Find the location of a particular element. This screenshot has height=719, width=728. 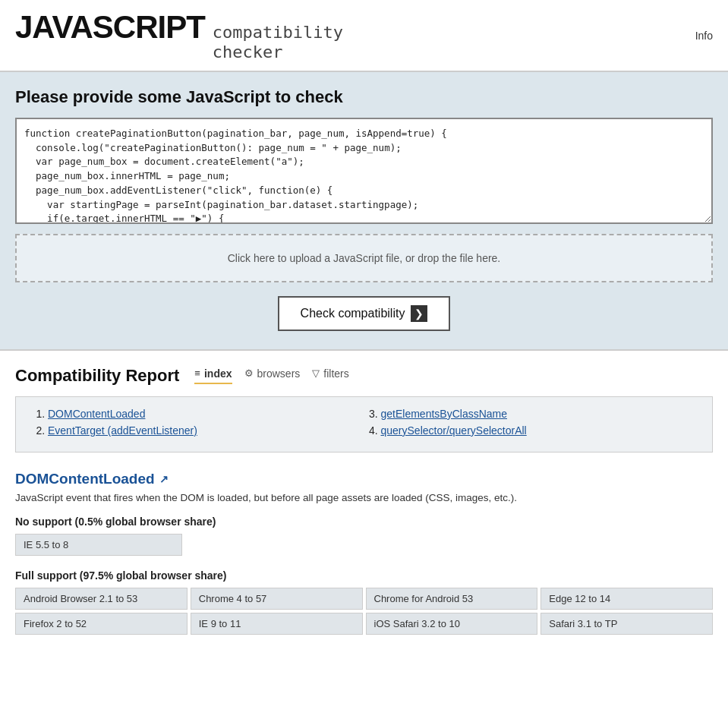

browser-tag-chrome: Chrome 4 to 57 is located at coordinates (276, 598).